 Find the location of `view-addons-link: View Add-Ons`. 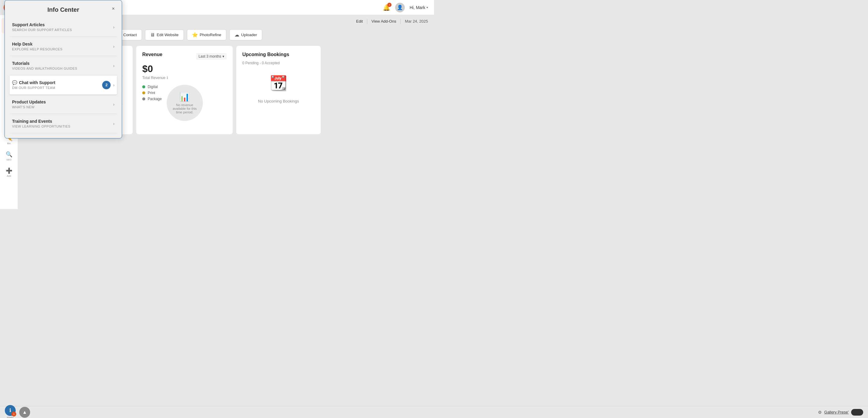

view-addons-link: View Add-Ons is located at coordinates (384, 21).